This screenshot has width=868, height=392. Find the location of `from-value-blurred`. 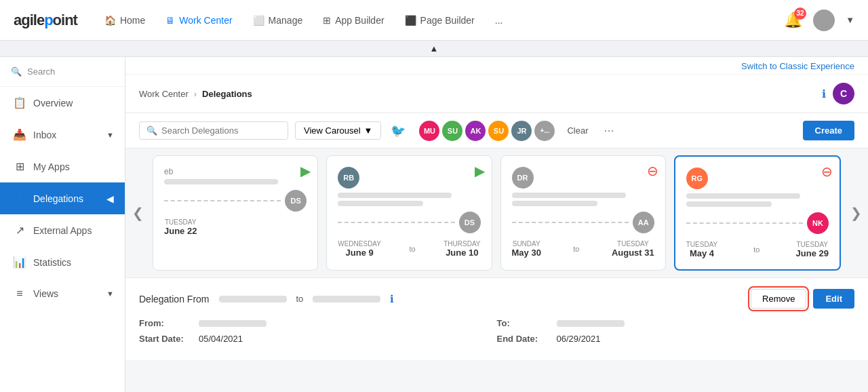

from-value-blurred is located at coordinates (233, 324).